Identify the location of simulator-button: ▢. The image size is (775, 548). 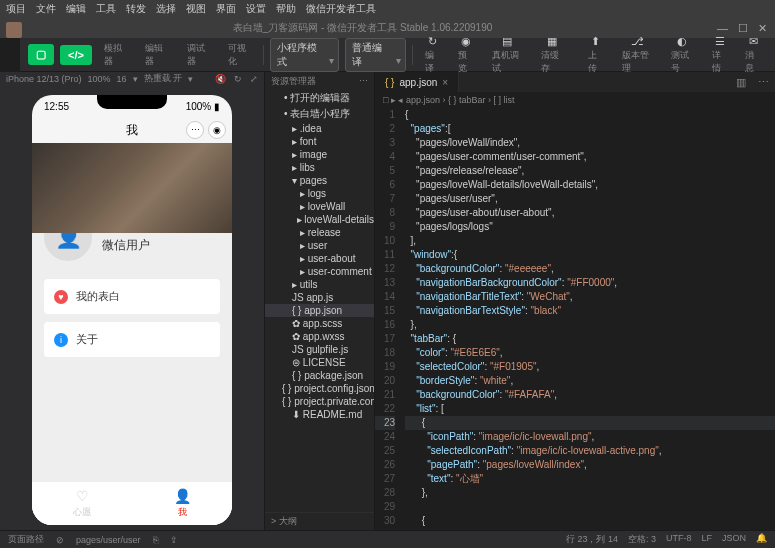
(41, 54).